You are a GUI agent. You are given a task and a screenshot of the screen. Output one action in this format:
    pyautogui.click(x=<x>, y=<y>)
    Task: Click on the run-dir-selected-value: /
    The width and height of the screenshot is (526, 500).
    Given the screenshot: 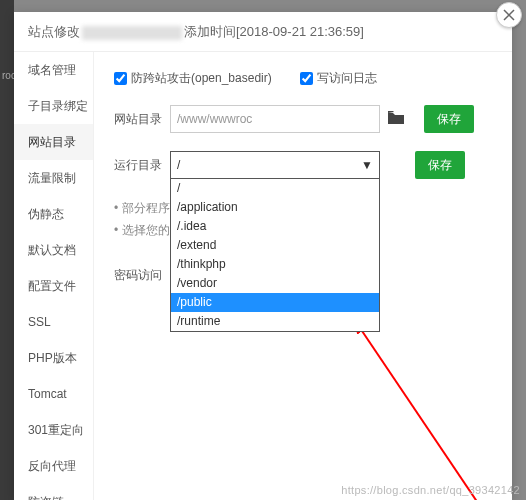 What is the action you would take?
    pyautogui.click(x=178, y=165)
    